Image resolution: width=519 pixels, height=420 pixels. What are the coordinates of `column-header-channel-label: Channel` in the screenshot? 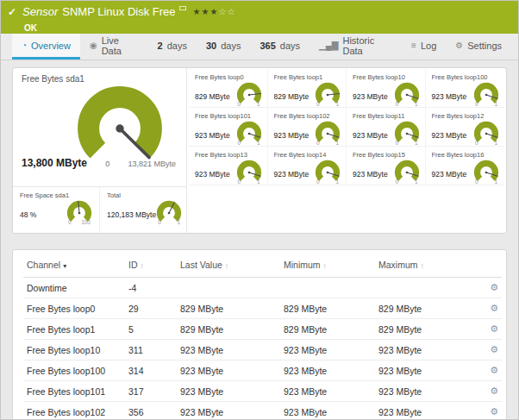 It's located at (43, 265).